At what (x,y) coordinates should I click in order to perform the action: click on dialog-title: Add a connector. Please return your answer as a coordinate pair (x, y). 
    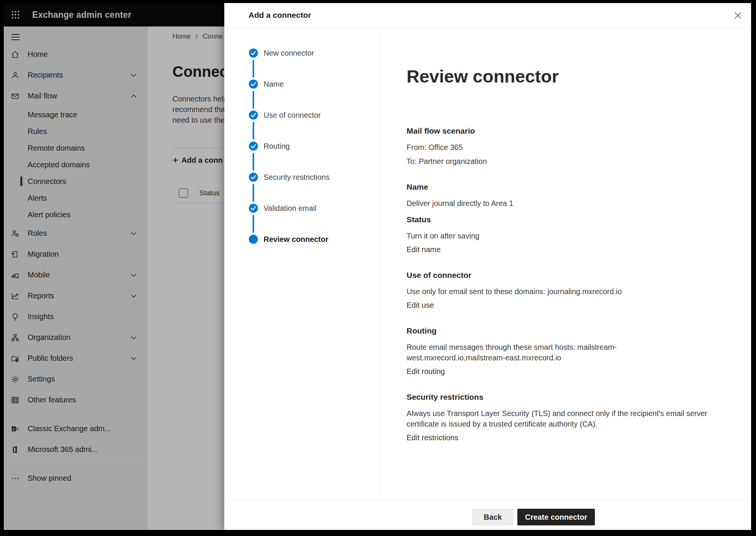
    Looking at the image, I should click on (280, 15).